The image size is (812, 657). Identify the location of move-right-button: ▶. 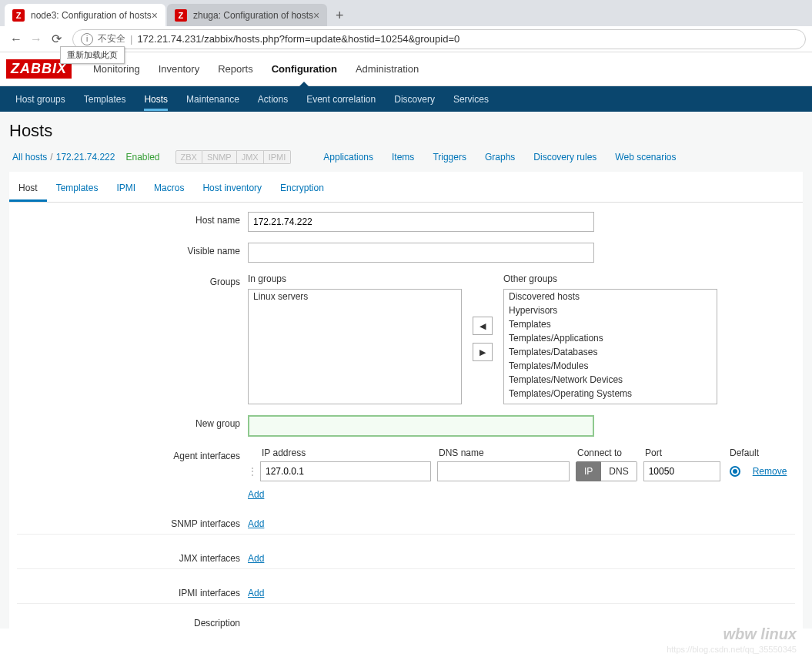
(483, 352).